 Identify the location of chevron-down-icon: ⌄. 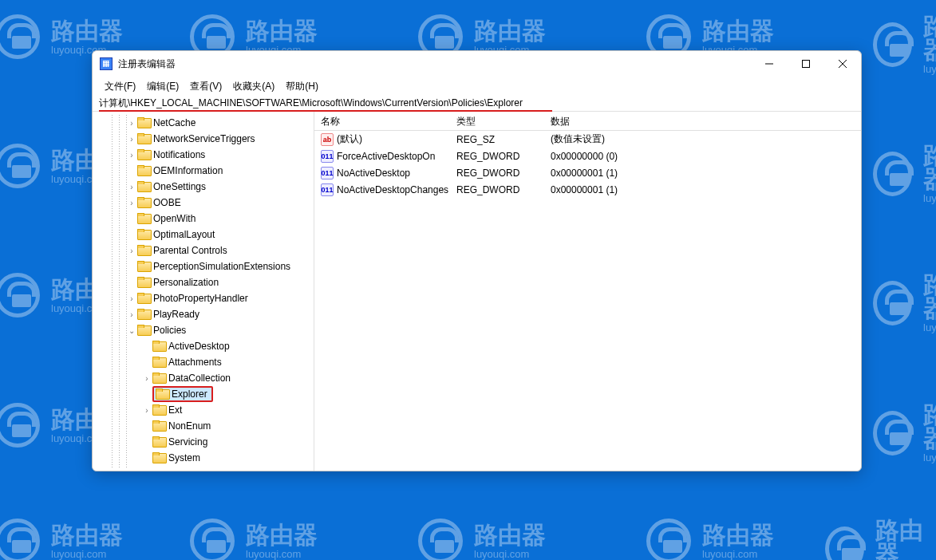
(132, 330).